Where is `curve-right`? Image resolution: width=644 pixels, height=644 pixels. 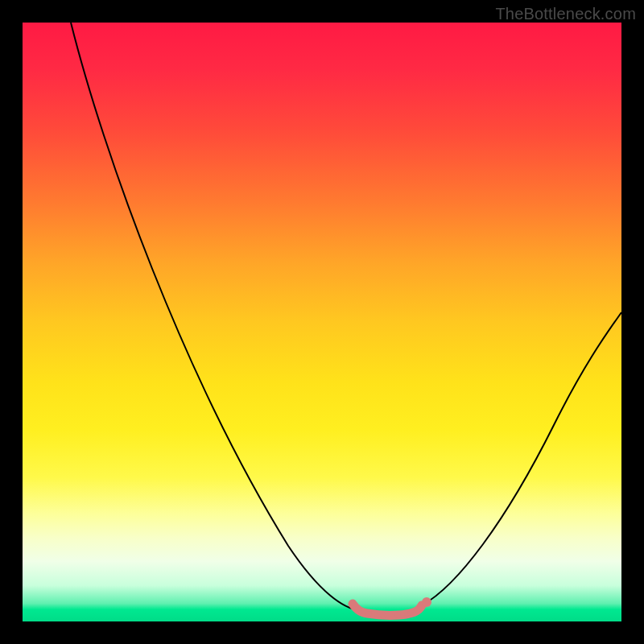 curve-right is located at coordinates (522, 459).